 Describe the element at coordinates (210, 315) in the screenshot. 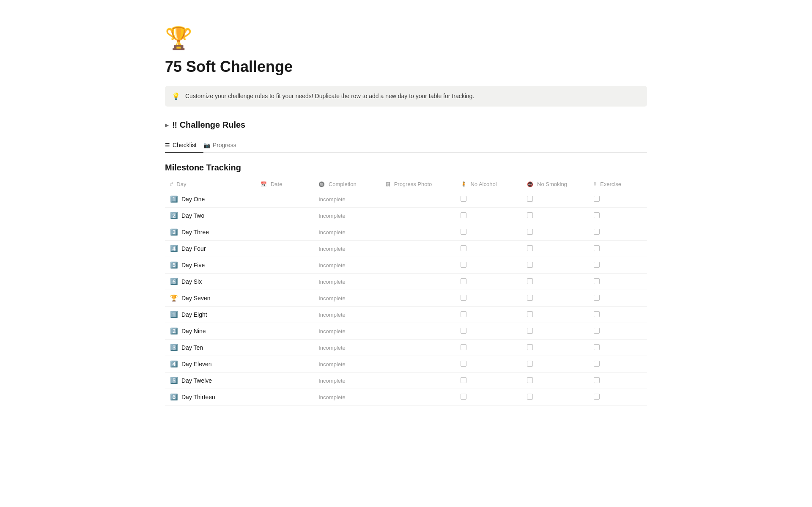

I see `day-cell: 1️⃣ Day Eight` at that location.